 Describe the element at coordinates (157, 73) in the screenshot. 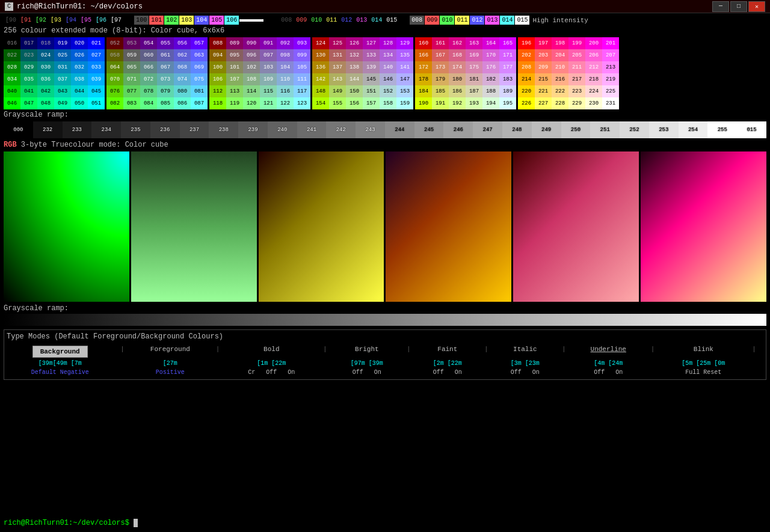

I see `color-block-2: 052 053 054 055 056 057 058 059 060 061 …` at that location.